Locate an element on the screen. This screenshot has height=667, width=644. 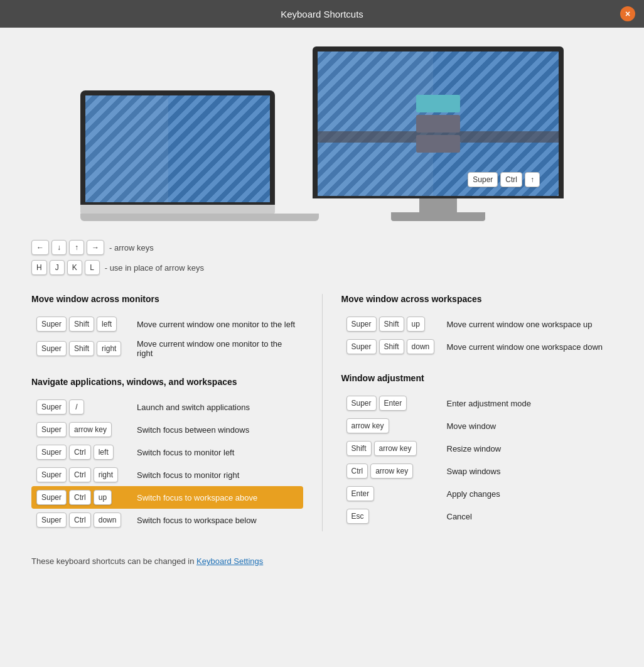
shortcut-resize-desc: Resize window is located at coordinates (475, 448).